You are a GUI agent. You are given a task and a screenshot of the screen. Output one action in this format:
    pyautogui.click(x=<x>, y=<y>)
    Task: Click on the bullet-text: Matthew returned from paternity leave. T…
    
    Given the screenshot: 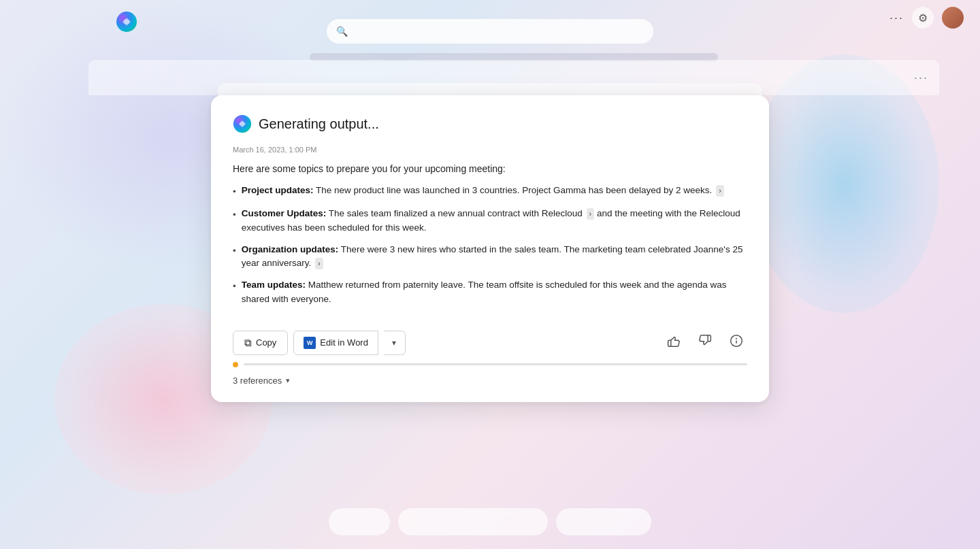 What is the action you would take?
    pyautogui.click(x=485, y=291)
    